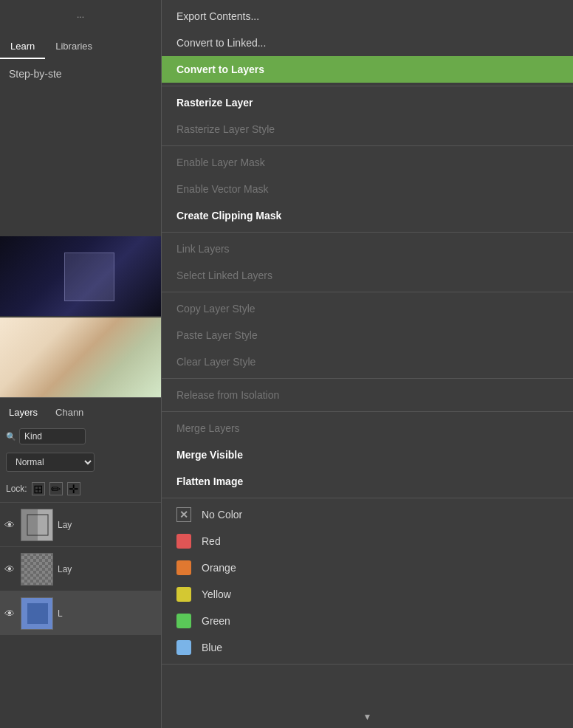  Describe the element at coordinates (184, 568) in the screenshot. I see `orange-swatch` at that location.